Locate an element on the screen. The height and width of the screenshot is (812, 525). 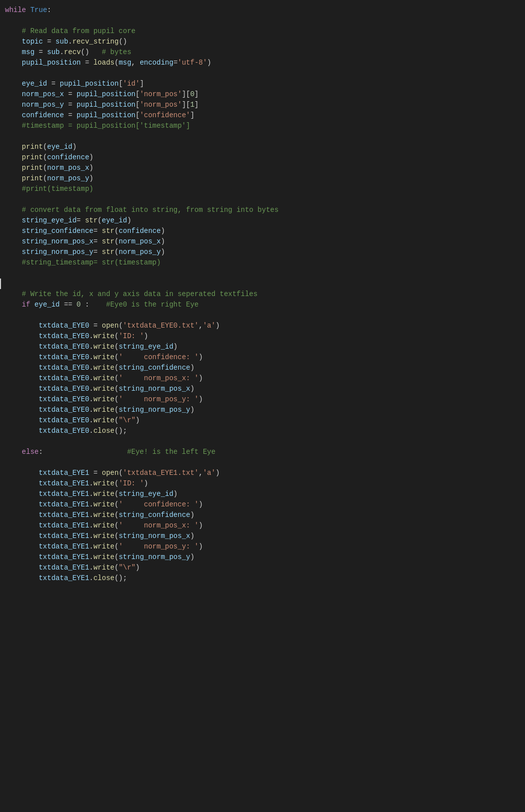
code-line: txtdata_EYE1.write(' norm_pos_y: ') is located at coordinates (262, 547).